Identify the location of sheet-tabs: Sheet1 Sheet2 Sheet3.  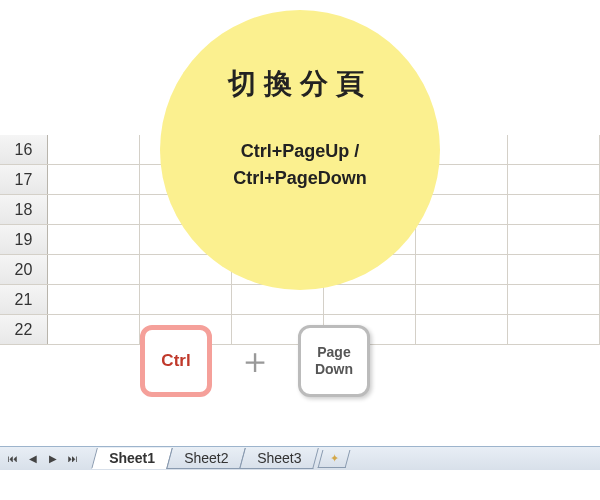
(205, 458).